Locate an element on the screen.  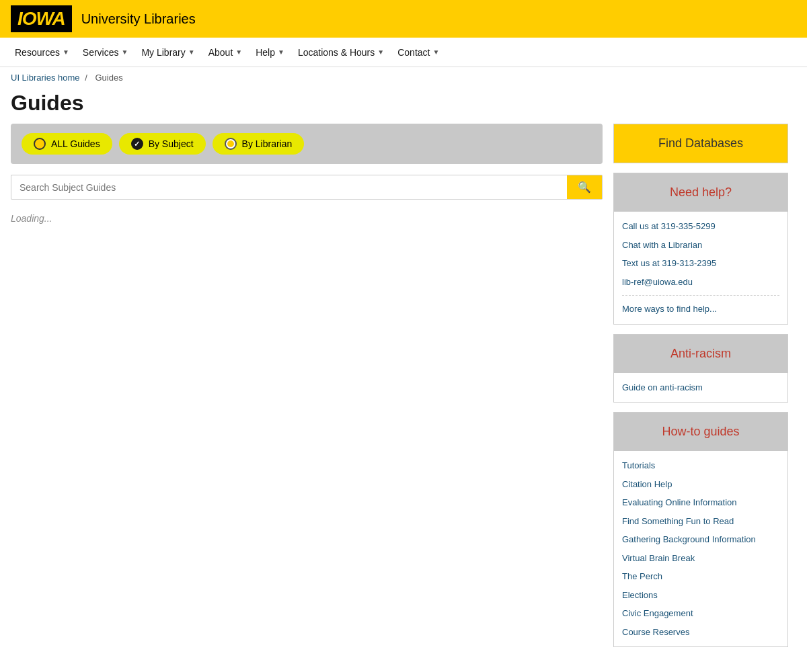
search-button: 🔍 is located at coordinates (585, 187).